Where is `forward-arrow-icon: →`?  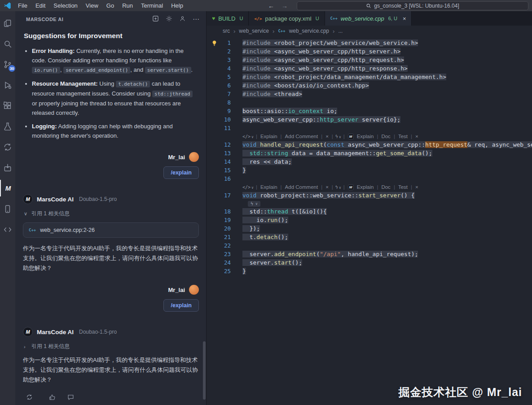
forward-arrow-icon: → is located at coordinates (285, 6).